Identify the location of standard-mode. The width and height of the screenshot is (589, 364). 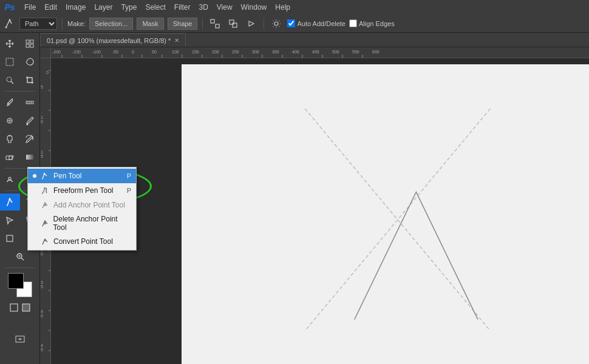
(14, 308).